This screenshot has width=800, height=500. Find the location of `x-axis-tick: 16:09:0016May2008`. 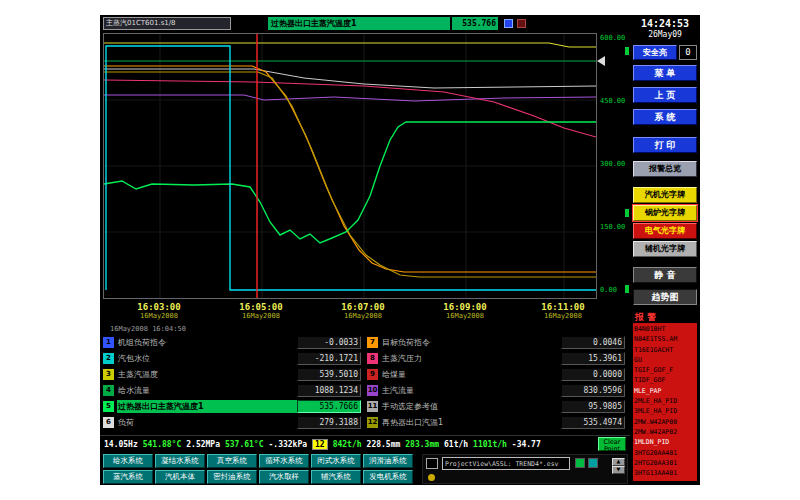

x-axis-tick: 16:09:0016May2008 is located at coordinates (464, 311).